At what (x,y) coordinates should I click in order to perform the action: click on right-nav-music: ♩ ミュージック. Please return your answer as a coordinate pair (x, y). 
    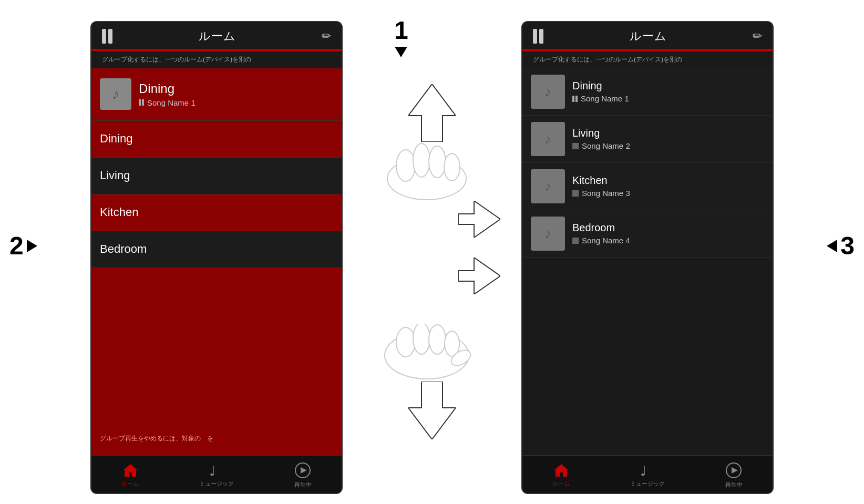
    Looking at the image, I should click on (647, 475).